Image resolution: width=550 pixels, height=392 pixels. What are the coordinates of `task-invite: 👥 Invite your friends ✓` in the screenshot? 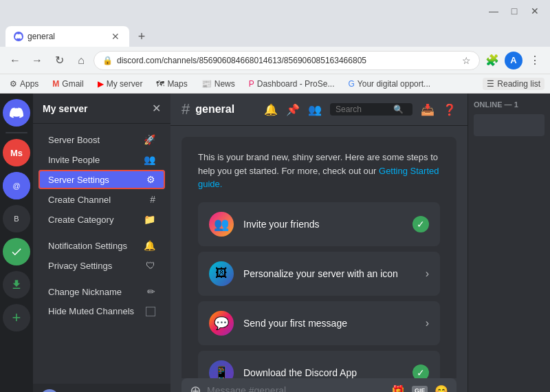 It's located at (319, 224).